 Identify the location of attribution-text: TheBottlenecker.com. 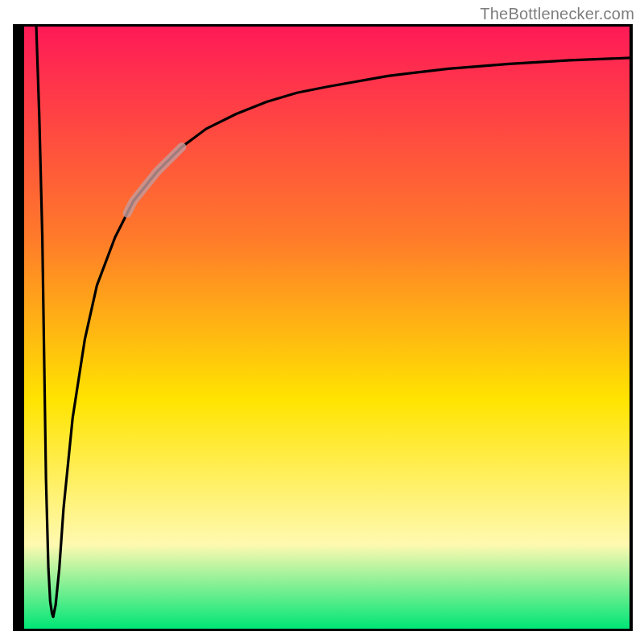
(557, 14).